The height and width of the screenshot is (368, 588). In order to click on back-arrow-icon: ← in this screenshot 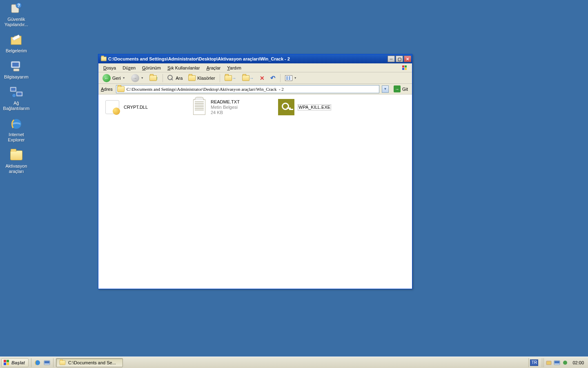, I will do `click(107, 78)`.